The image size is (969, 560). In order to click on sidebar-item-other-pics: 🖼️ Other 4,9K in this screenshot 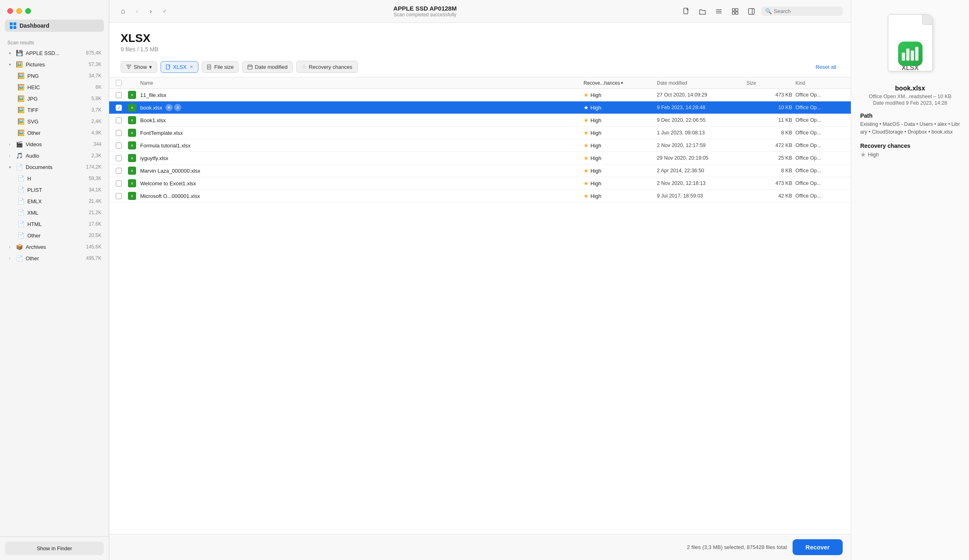, I will do `click(55, 133)`.